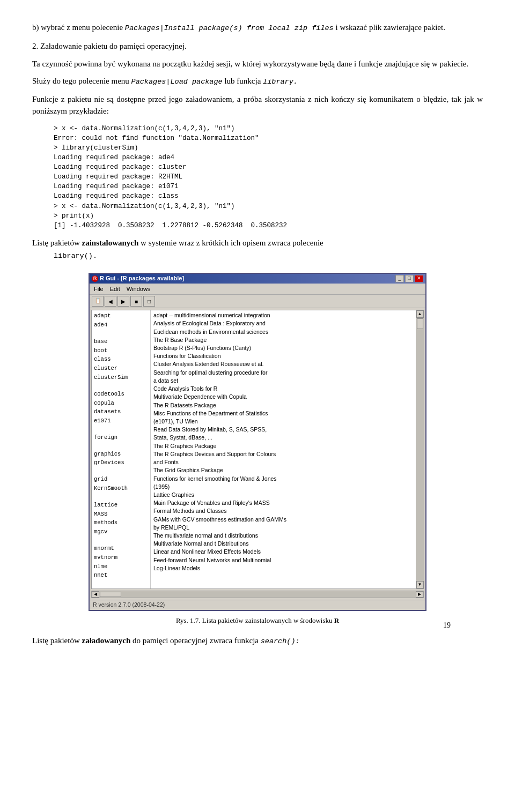 Image resolution: width=515 pixels, height=812 pixels. I want to click on desc-clusterSim: Searching for optimal clustering procedu…, so click(283, 377).